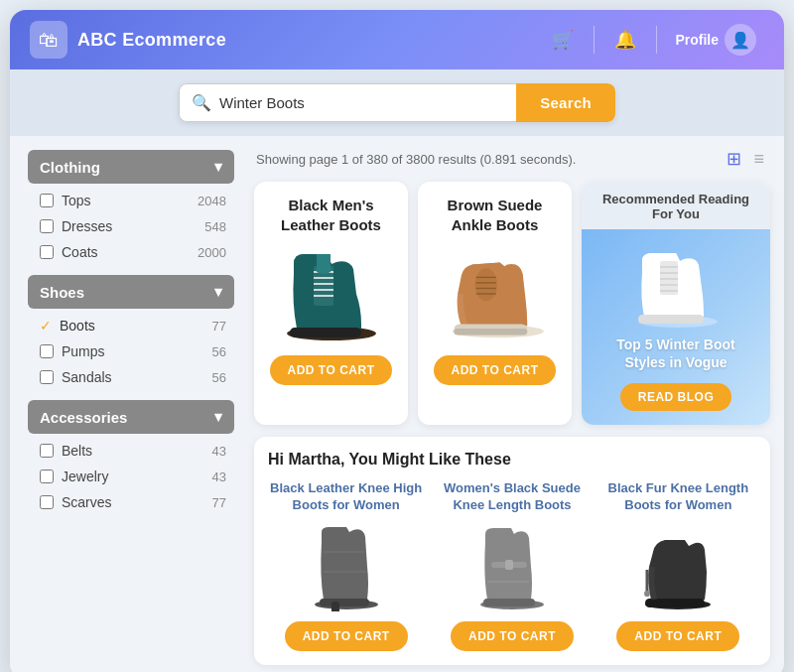 This screenshot has width=794, height=672. What do you see at coordinates (133, 502) in the screenshot?
I see `scarves-label: Scarves` at bounding box center [133, 502].